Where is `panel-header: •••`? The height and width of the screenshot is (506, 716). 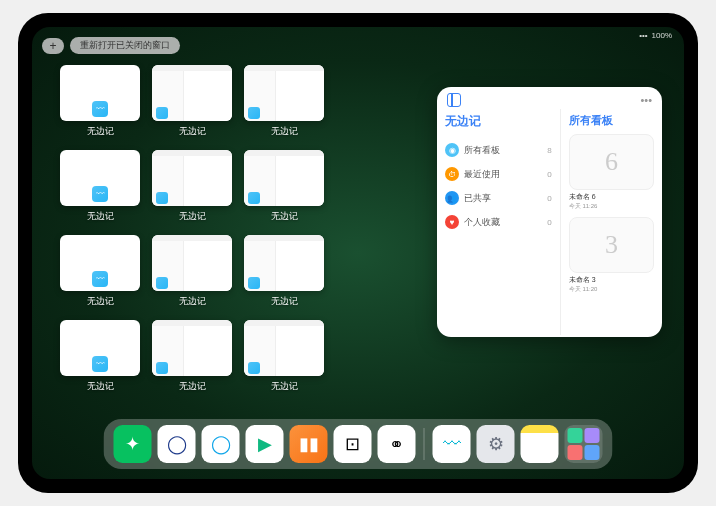
panel-header: ••• is located at coordinates (550, 98).